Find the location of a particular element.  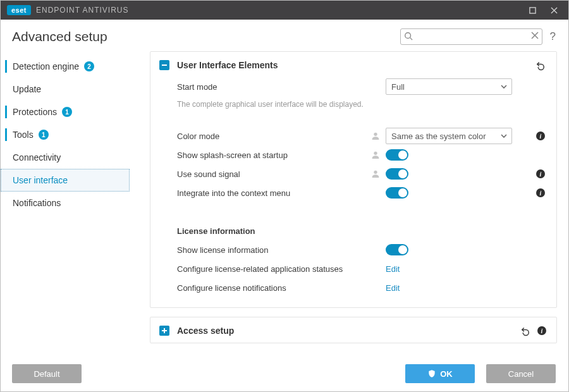

row-splash: Show splash-screen at startup is located at coordinates (361, 155).